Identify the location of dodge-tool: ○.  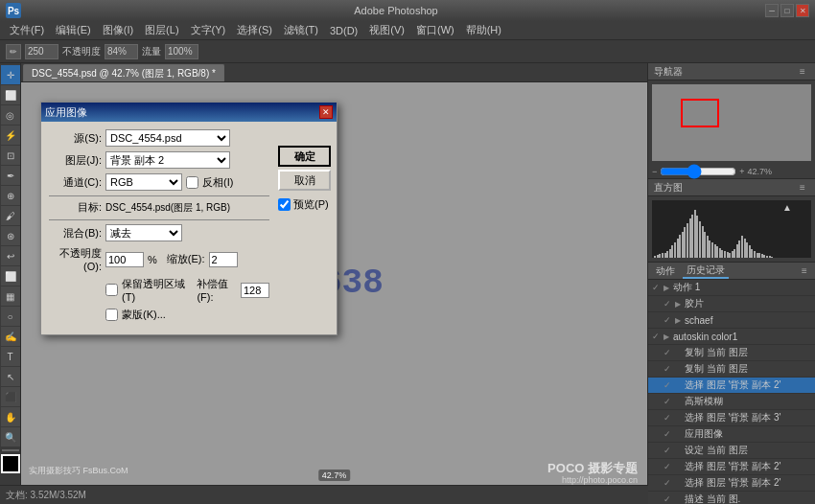
(11, 316).